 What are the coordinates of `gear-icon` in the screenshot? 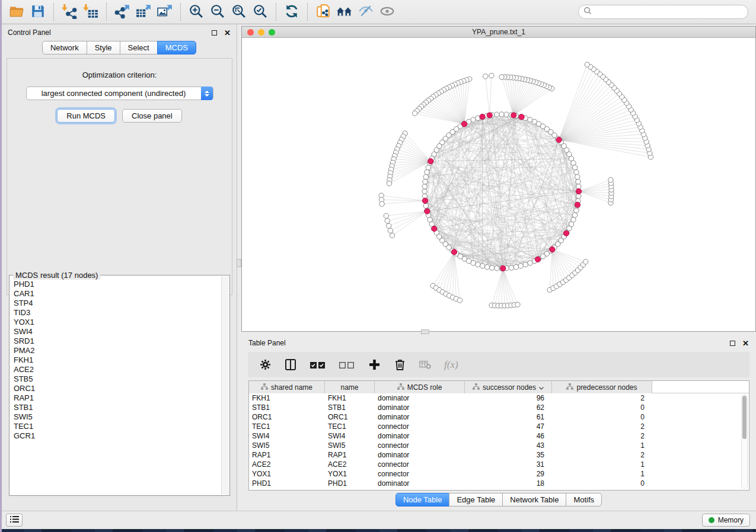 It's located at (265, 365).